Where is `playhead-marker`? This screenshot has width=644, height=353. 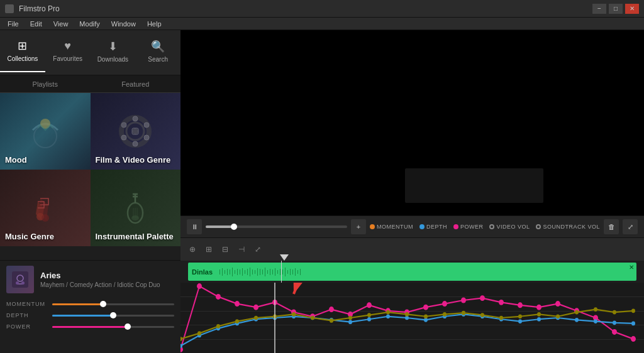 playhead-marker is located at coordinates (284, 249).